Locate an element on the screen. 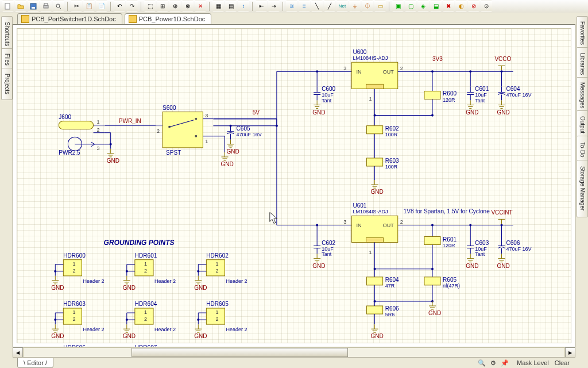 The image size is (588, 368). svg-text: GROUNDING POINTS is located at coordinates (139, 243).